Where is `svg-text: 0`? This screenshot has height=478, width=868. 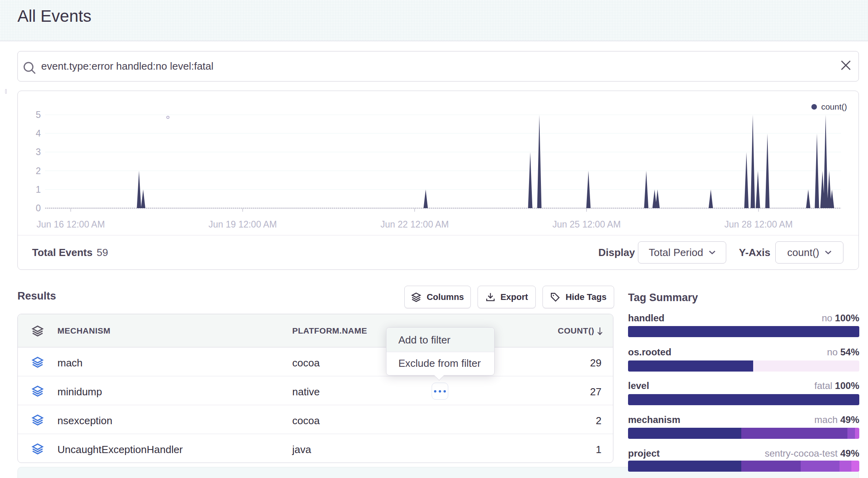
svg-text: 0 is located at coordinates (38, 208).